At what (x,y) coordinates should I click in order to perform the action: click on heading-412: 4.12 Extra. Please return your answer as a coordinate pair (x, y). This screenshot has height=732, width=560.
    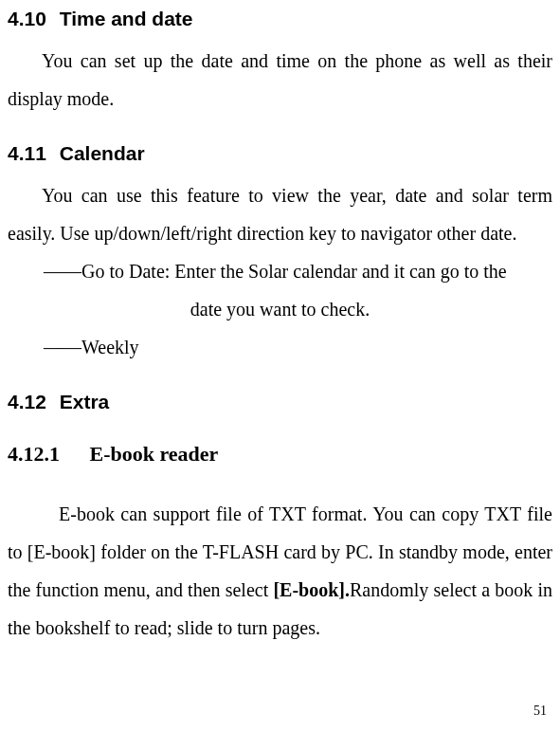
    Looking at the image, I should click on (280, 402).